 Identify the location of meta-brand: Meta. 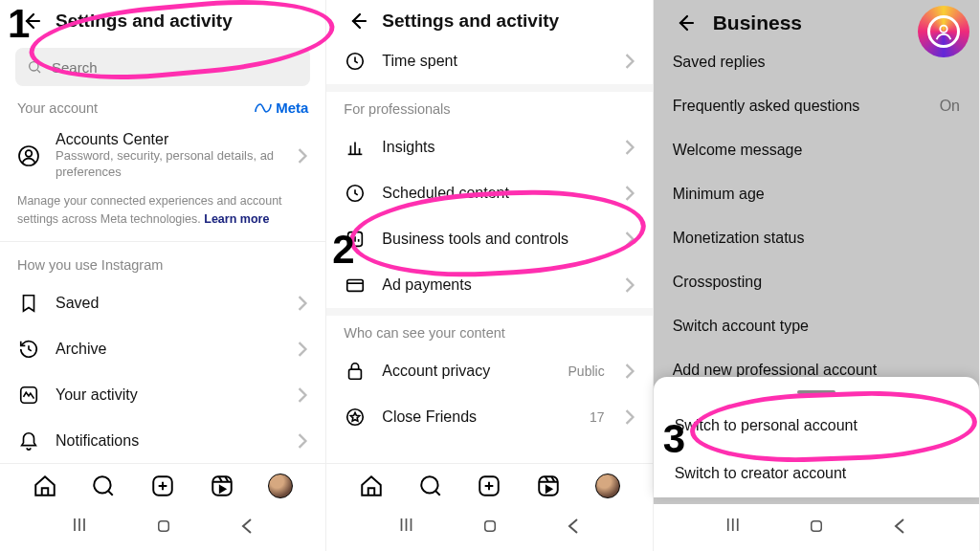
(281, 107).